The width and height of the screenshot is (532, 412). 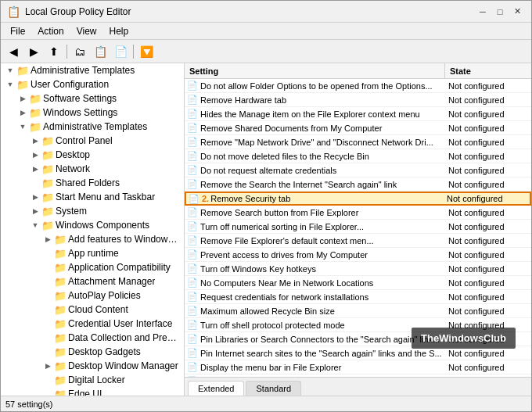 What do you see at coordinates (358, 100) in the screenshot?
I see `setting-row: 📄Remove Hardware tabNot configured` at bounding box center [358, 100].